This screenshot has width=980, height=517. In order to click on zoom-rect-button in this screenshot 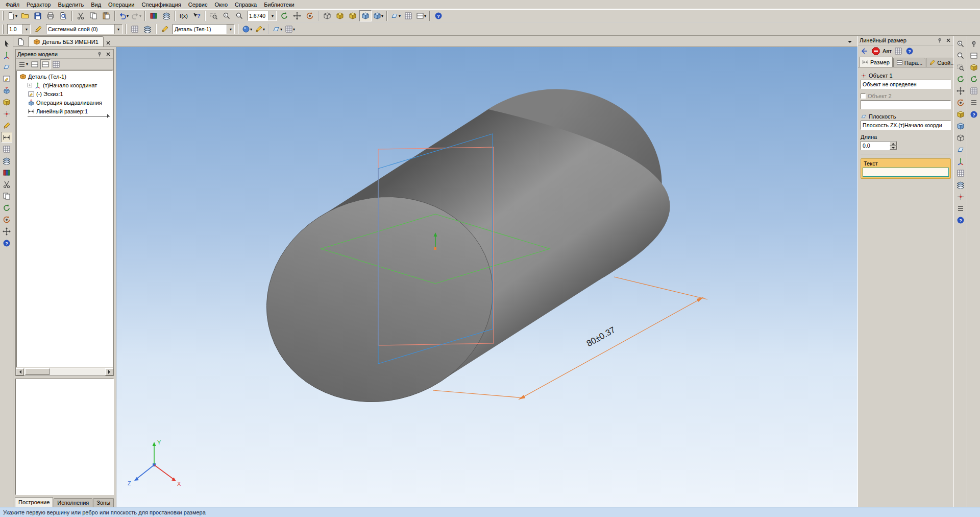, I will do `click(214, 16)`.